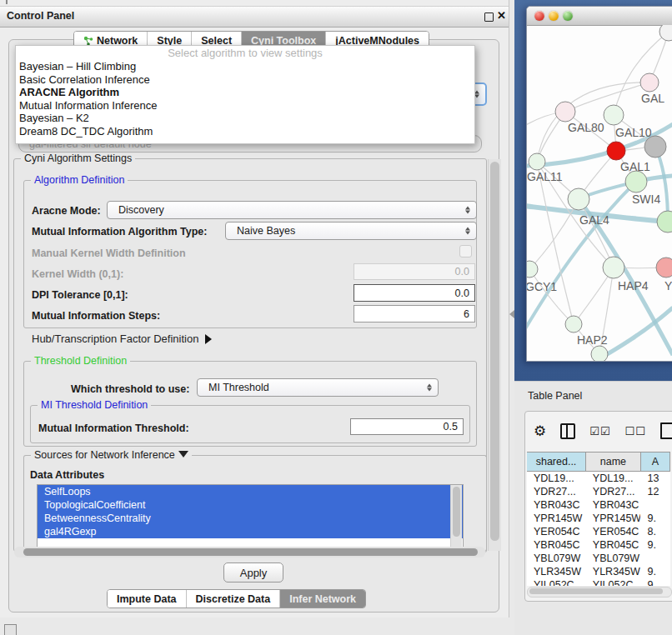  Describe the element at coordinates (655, 492) in the screenshot. I see `table-cell: 12` at that location.